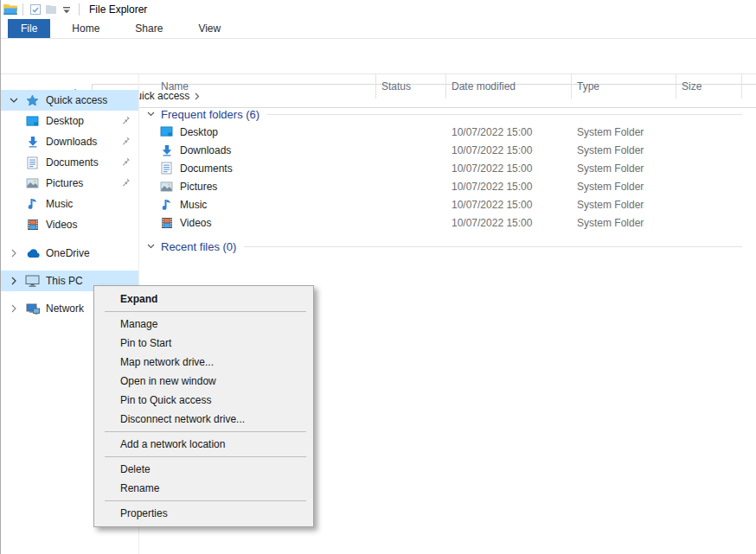  What do you see at coordinates (69, 142) in the screenshot?
I see `sidebar-item-downloads: Downloads` at bounding box center [69, 142].